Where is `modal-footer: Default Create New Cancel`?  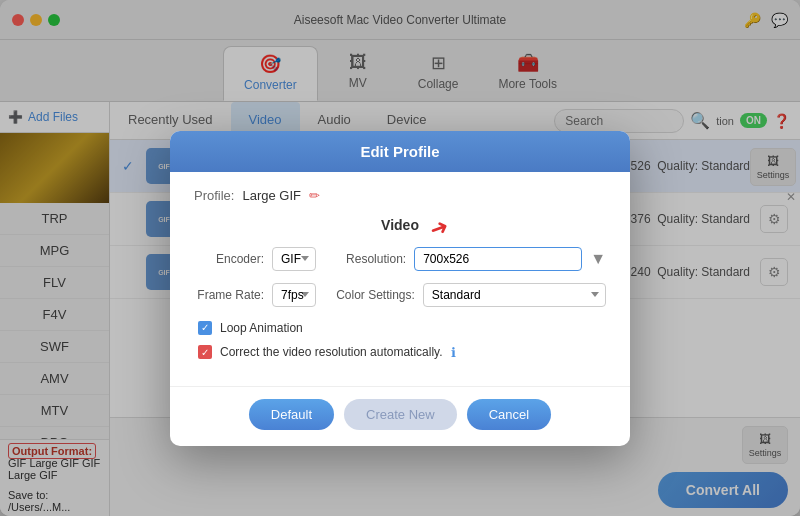 modal-footer: Default Create New Cancel is located at coordinates (400, 416).